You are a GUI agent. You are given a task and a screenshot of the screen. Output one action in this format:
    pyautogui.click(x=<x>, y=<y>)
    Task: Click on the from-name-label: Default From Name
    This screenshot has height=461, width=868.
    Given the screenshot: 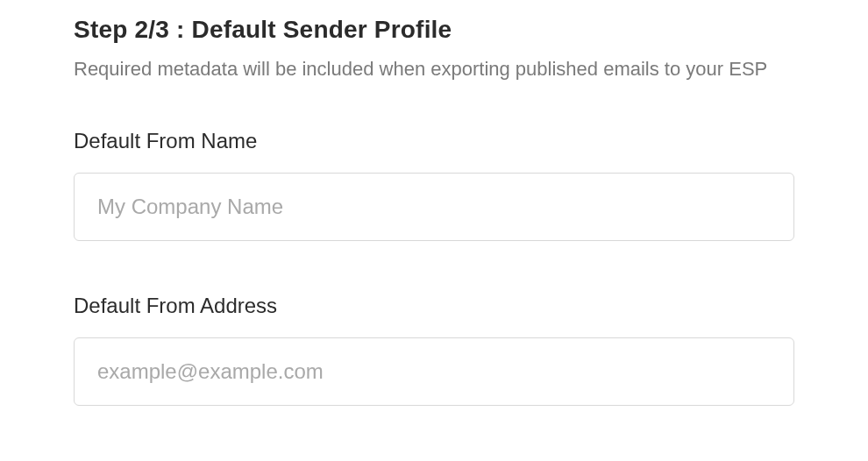 What is the action you would take?
    pyautogui.click(x=434, y=141)
    